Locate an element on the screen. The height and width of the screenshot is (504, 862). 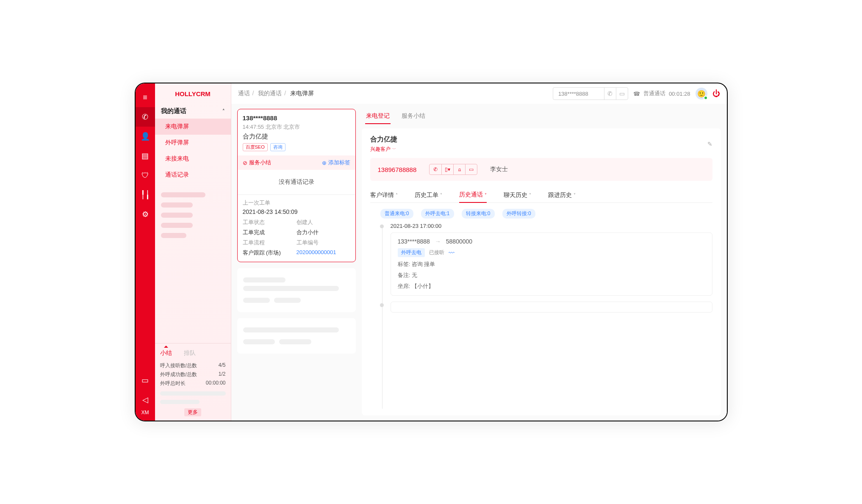
pill-transfer-out: 外呼转接:0 is located at coordinates (519, 213).